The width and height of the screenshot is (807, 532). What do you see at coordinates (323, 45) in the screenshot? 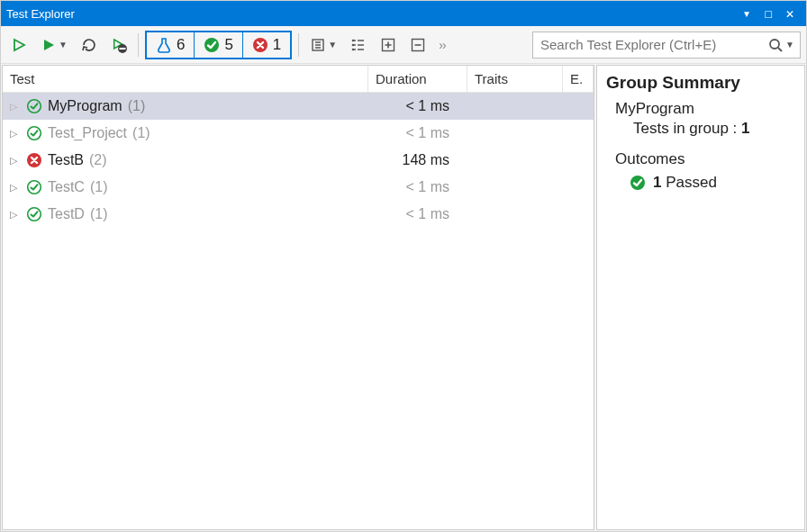
I see `playlist-button: ▼` at bounding box center [323, 45].